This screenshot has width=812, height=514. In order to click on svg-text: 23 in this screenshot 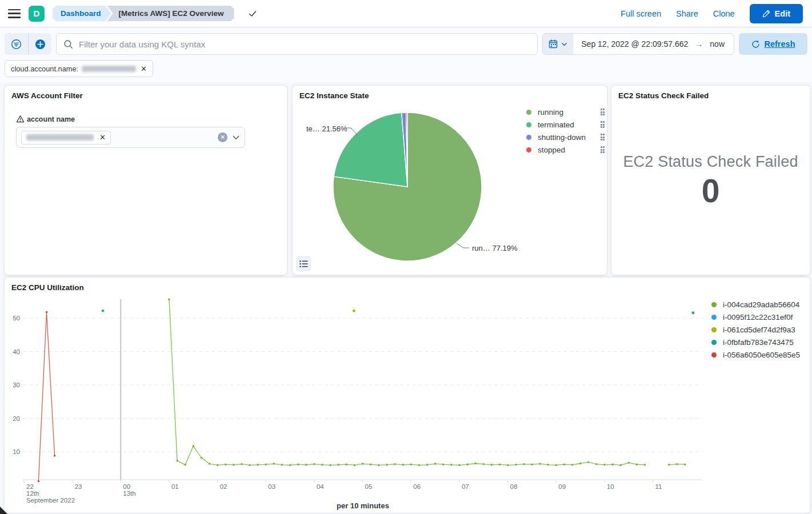, I will do `click(79, 487)`.